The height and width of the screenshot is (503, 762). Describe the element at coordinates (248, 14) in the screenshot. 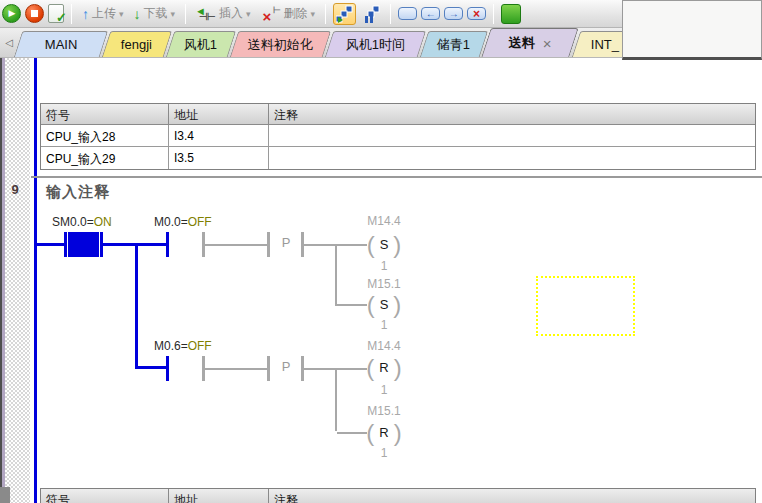

I see `insert-dropdown-icon: ▾` at that location.